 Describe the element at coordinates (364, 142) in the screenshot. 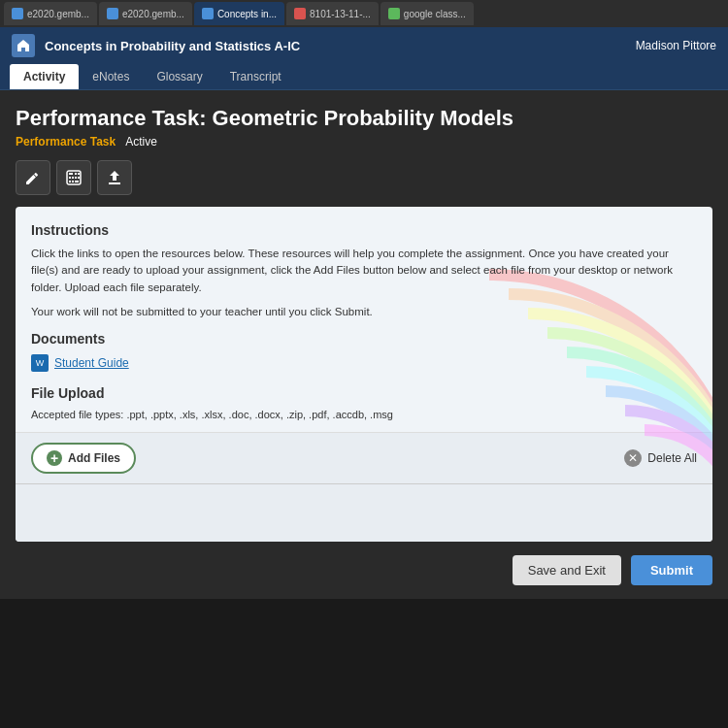

I see `breadcrumb-row: Performance Task Active` at that location.